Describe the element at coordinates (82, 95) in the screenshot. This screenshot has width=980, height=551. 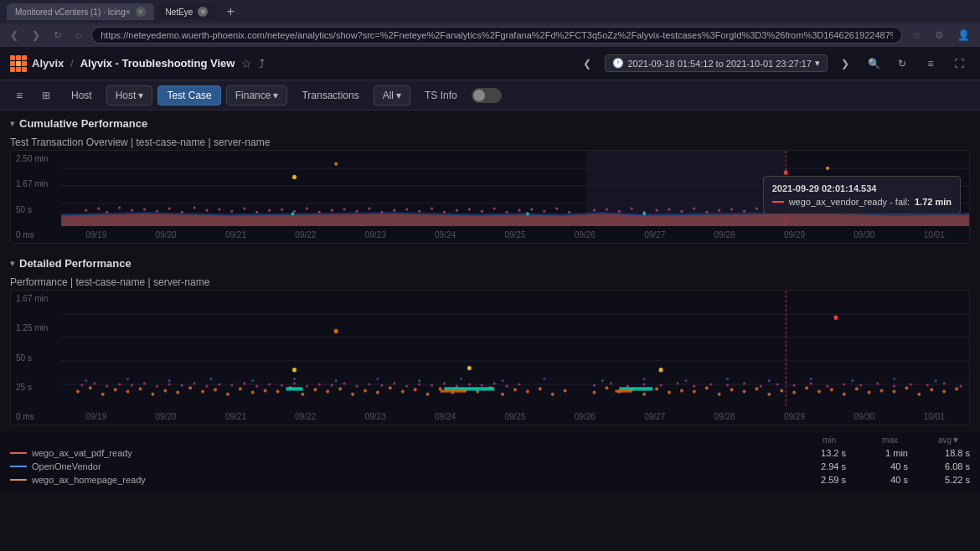
I see `host-button: Host` at that location.